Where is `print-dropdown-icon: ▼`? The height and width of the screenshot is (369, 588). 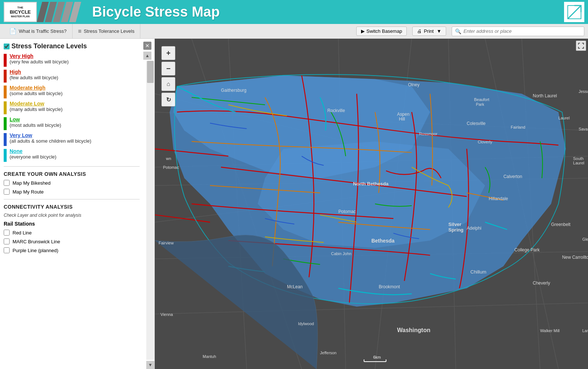
print-dropdown-icon: ▼ is located at coordinates (439, 31).